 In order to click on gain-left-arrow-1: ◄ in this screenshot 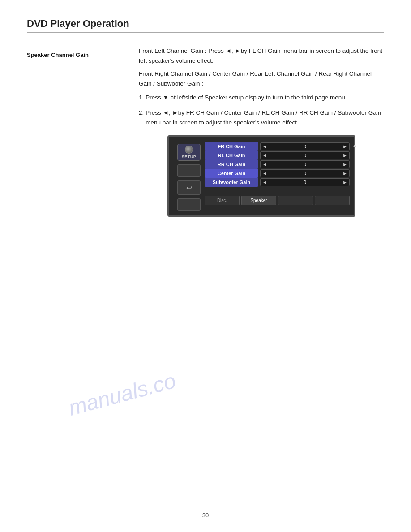, I will do `click(265, 155)`.